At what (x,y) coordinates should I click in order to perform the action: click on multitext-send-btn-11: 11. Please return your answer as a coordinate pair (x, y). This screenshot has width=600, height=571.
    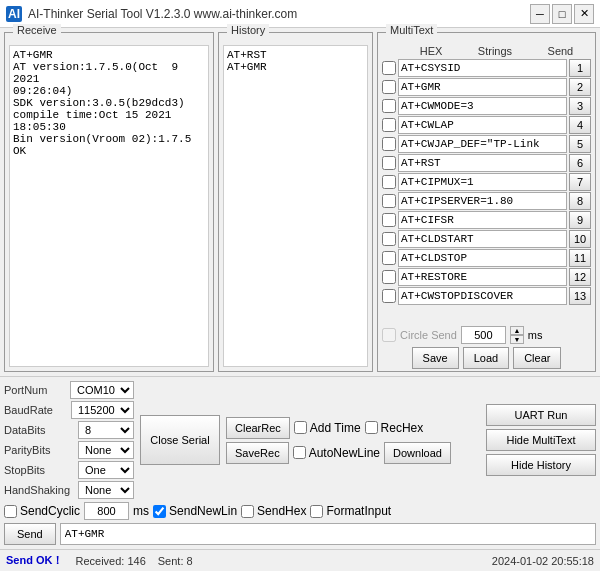
    Looking at the image, I should click on (580, 258).